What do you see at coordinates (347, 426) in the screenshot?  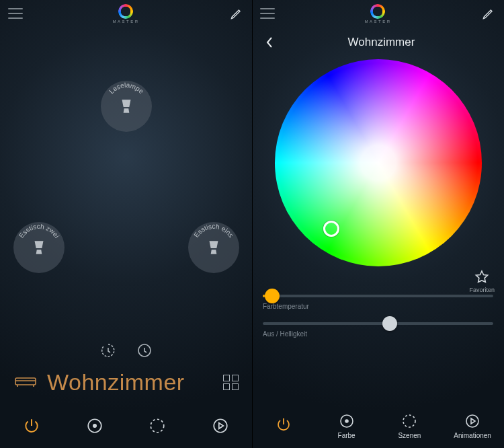 I see `tab-color: Farbe` at bounding box center [347, 426].